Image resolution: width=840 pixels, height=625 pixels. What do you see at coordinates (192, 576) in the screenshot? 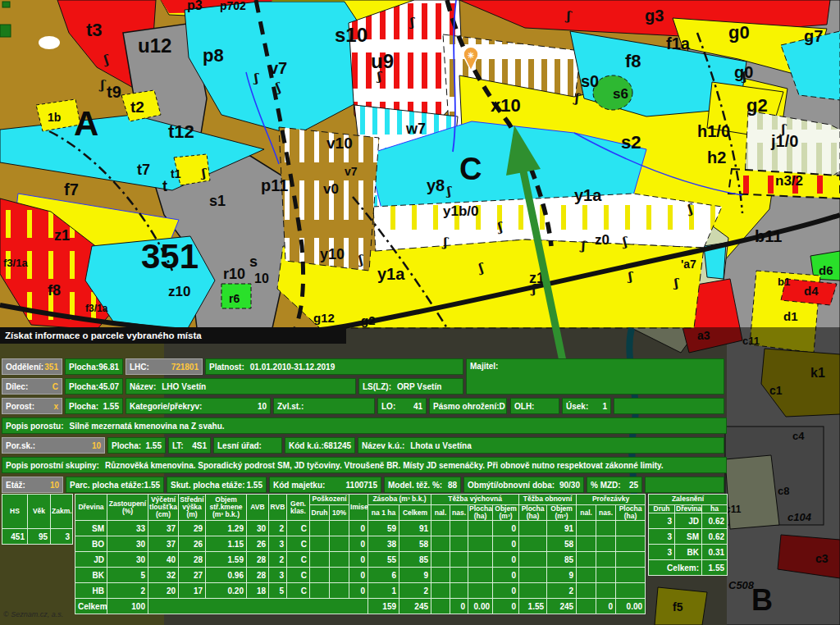
I see `table-cell: 27` at bounding box center [192, 576].